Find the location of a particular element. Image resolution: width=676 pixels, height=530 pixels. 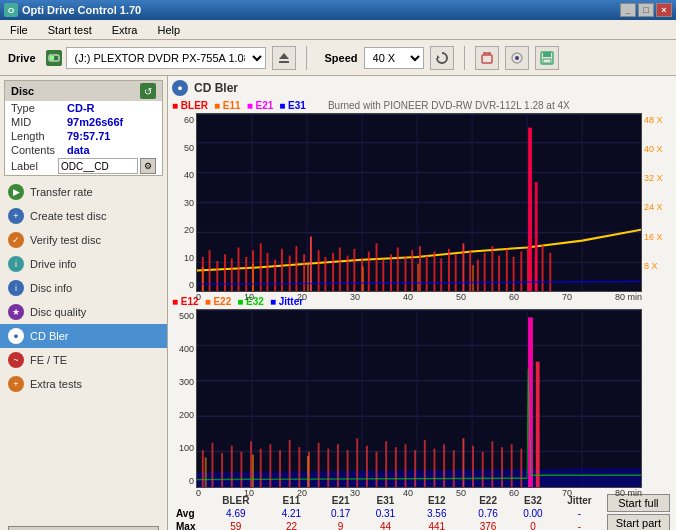

chart1-yaxis-right: 48 X40 X32 X24 X16 X8 X is located at coordinates (657, 202).